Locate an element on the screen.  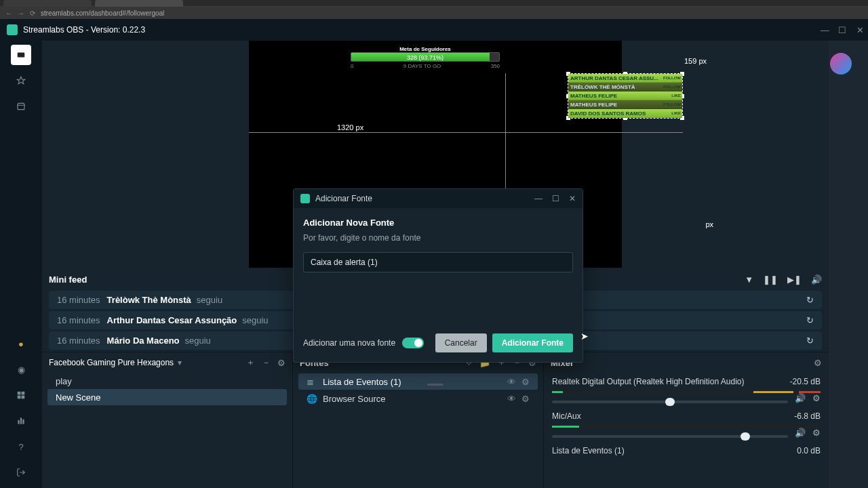
channel-name: Realtek Digital Output (Realtek High Def… is located at coordinates (648, 382).